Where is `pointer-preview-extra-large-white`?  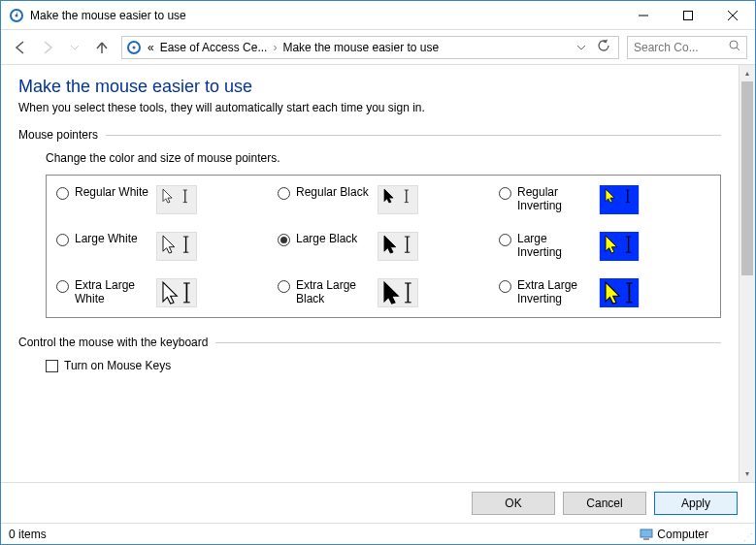
pointer-preview-extra-large-white is located at coordinates (177, 293).